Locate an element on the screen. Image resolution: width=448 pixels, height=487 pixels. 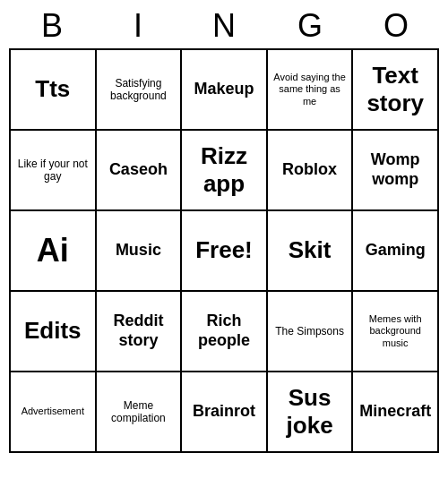
cell-2-0: Ai is located at coordinates (54, 252).